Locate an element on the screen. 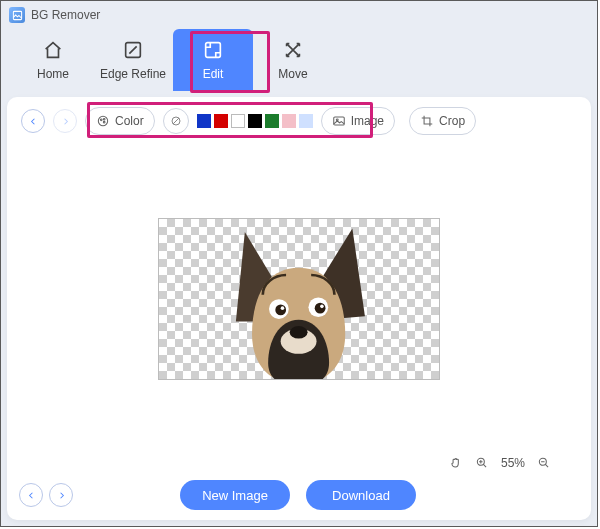 Image resolution: width=600 pixels, height=529 pixels. tab-label: Move is located at coordinates (292, 74).